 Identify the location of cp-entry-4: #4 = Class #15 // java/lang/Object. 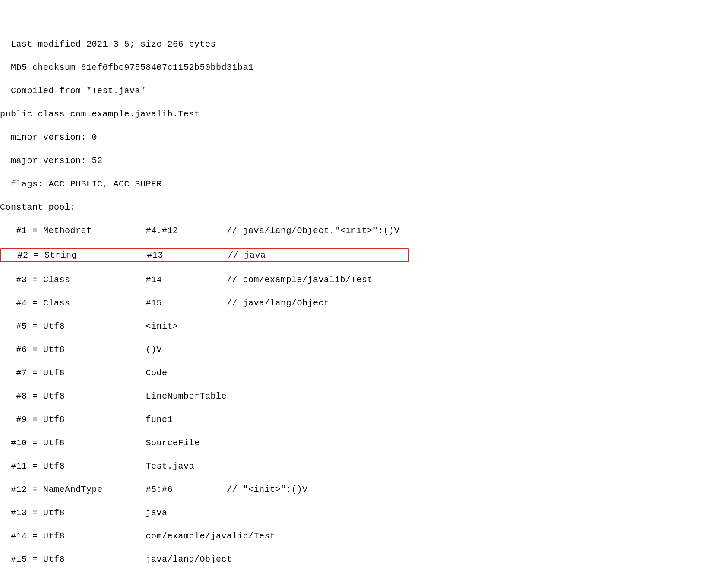
(364, 303).